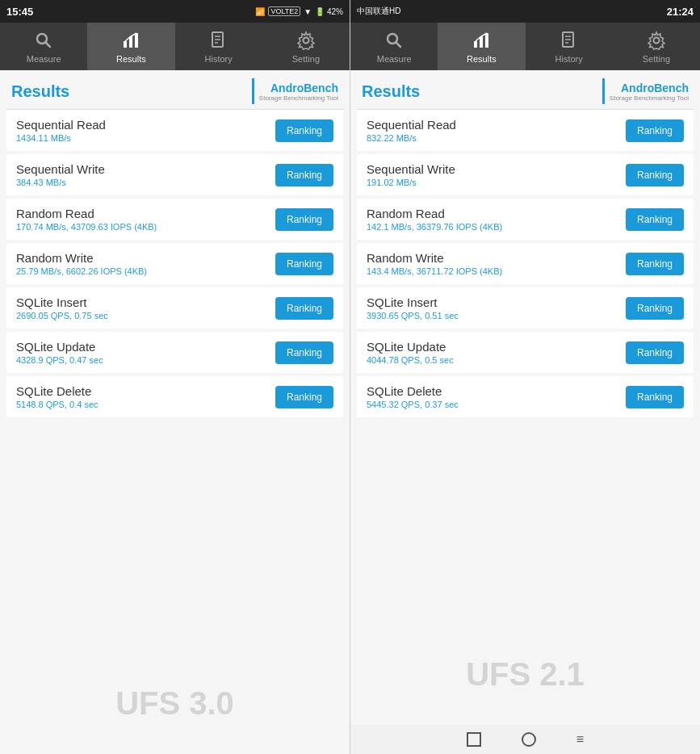  I want to click on bench-value: 2690.05 QPS, 0.75 sec, so click(62, 316).